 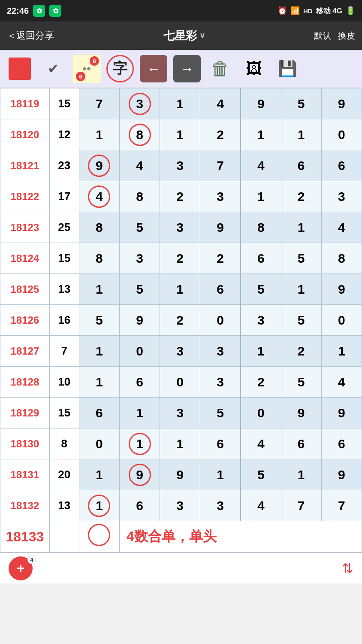 I want to click on row-sum: 20, so click(x=64, y=475).